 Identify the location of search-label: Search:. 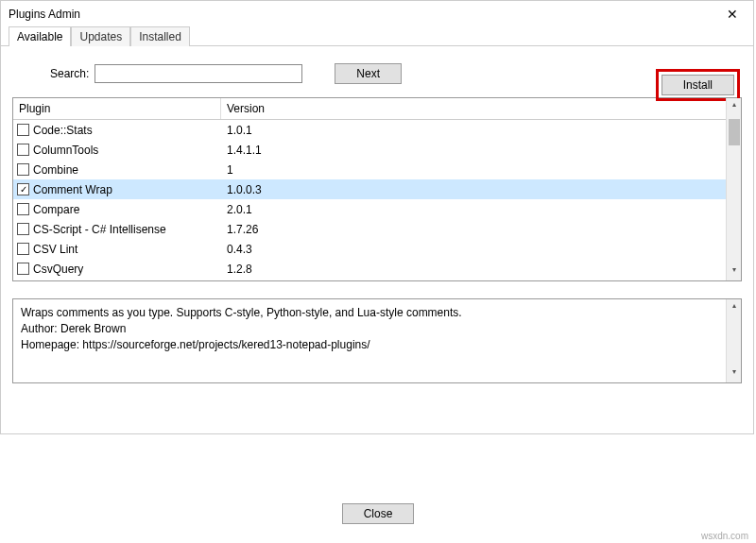
(70, 74).